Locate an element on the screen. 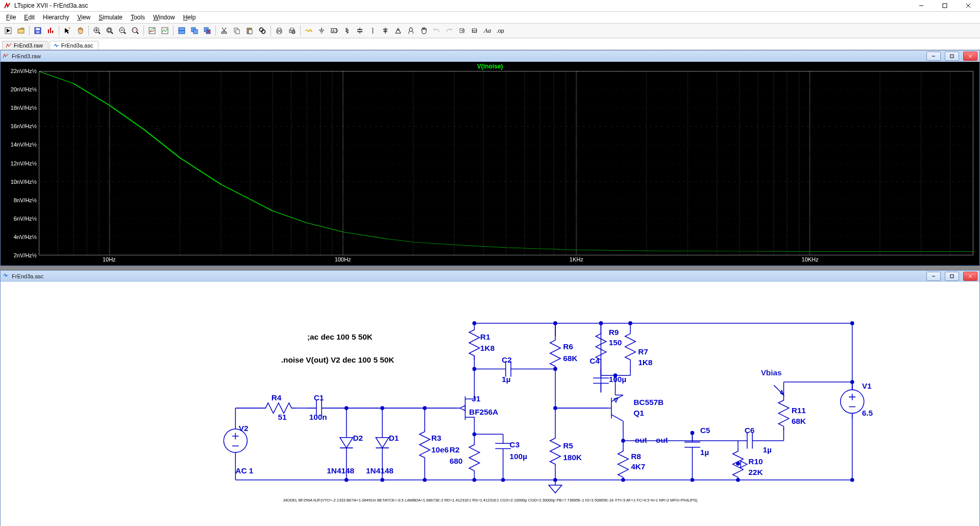 This screenshot has height=526, width=980. zoom-out-button is located at coordinates (122, 31).